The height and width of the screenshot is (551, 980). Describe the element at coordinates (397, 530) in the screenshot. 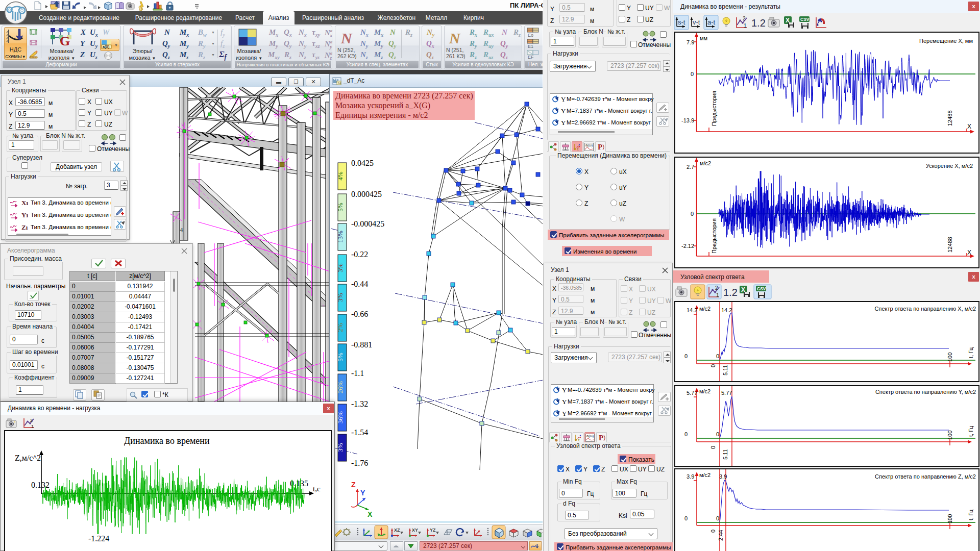

I see `svg-text: XZ` at that location.